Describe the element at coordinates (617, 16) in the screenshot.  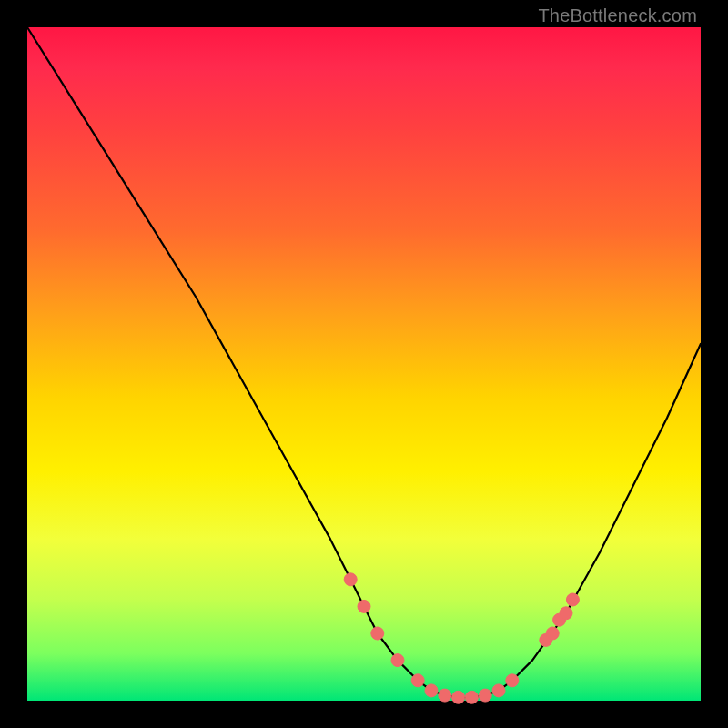
I see `watermark-text: TheBottleneck.com` at that location.